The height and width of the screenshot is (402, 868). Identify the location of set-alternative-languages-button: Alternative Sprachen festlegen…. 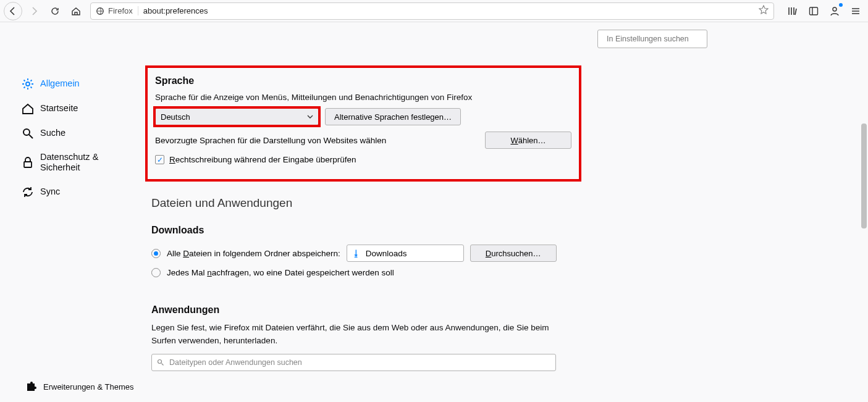
(393, 117).